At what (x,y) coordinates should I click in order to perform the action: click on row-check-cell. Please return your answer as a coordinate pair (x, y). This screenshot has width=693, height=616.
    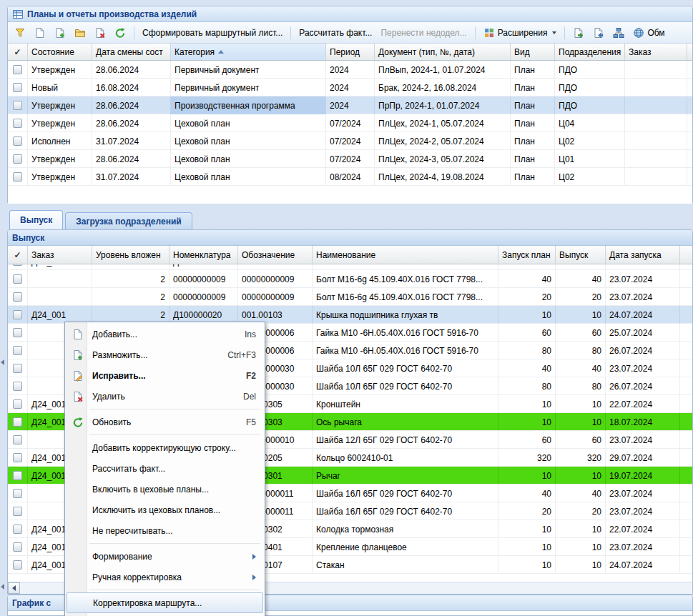
    Looking at the image, I should click on (18, 547).